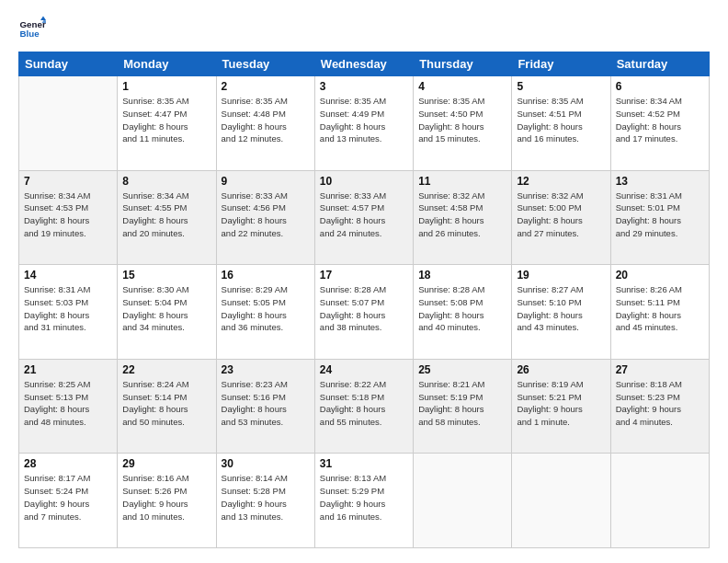  Describe the element at coordinates (364, 275) in the screenshot. I see `day-number: 17` at that location.